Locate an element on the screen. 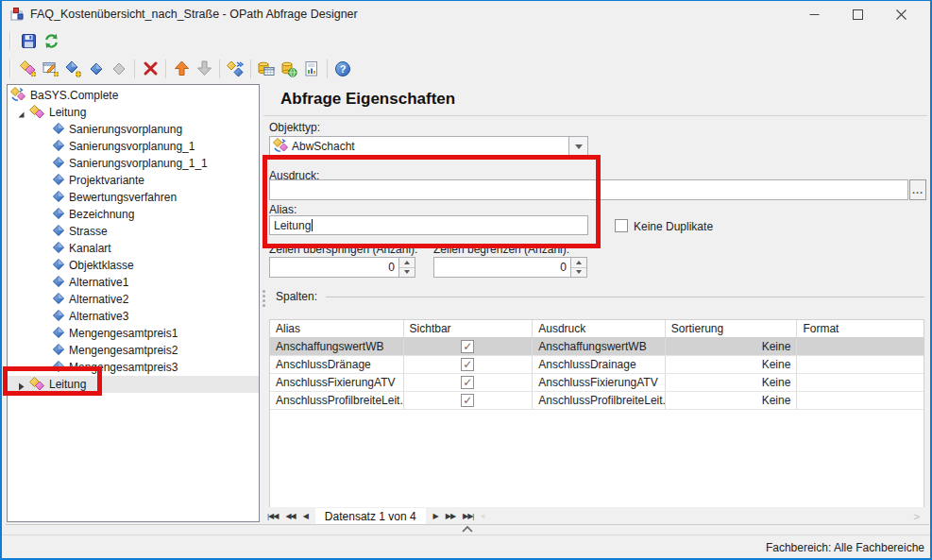 The width and height of the screenshot is (932, 560). attribute-icon is located at coordinates (96, 69).